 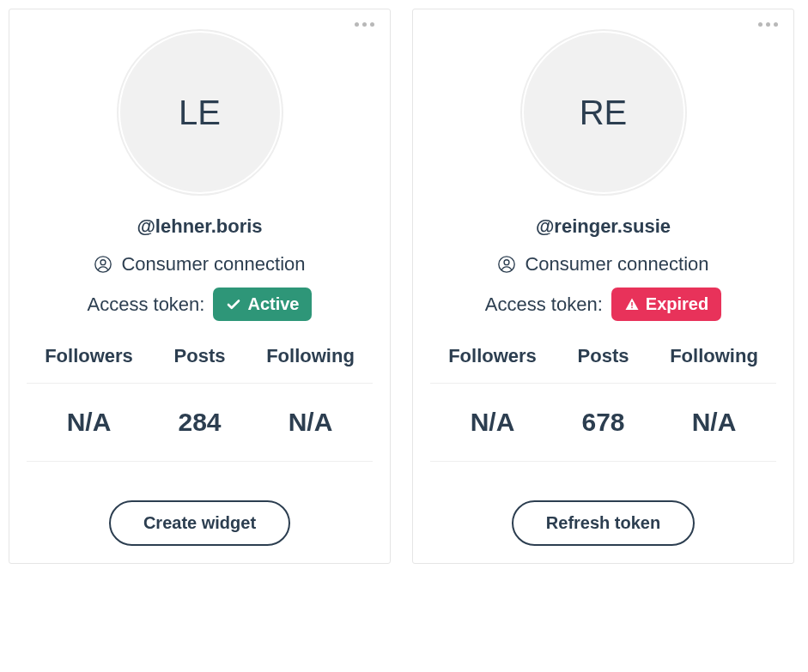 I want to click on user-handle: @lehner.boris, so click(x=199, y=227).